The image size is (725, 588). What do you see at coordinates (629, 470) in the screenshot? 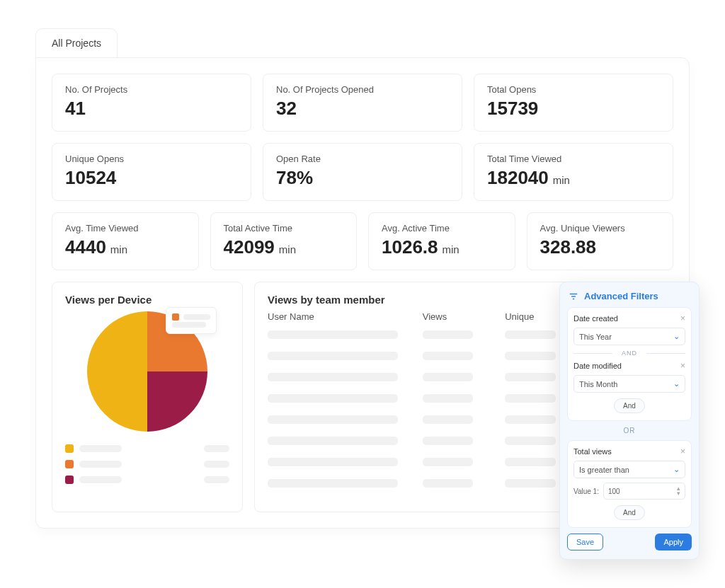
I see `total-views-operator-select: Is greater than ⌄` at bounding box center [629, 470].